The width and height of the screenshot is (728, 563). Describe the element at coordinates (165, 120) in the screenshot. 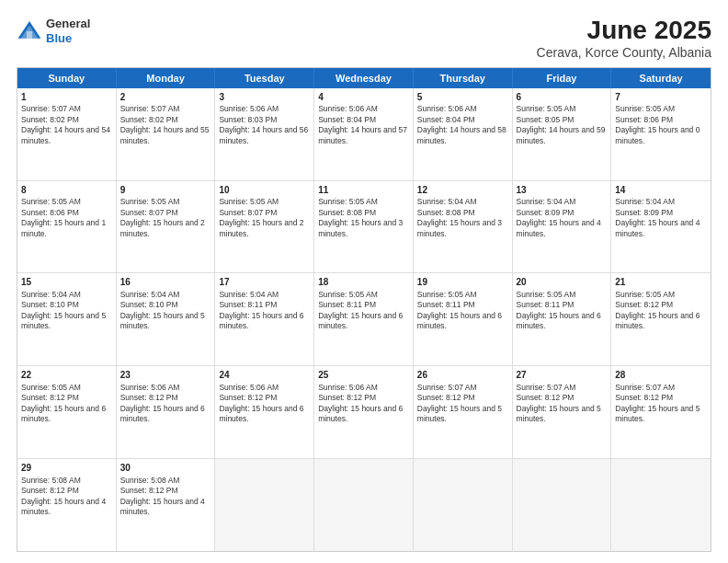

I see `sunset-text: Sunset: 8:02 PM` at that location.